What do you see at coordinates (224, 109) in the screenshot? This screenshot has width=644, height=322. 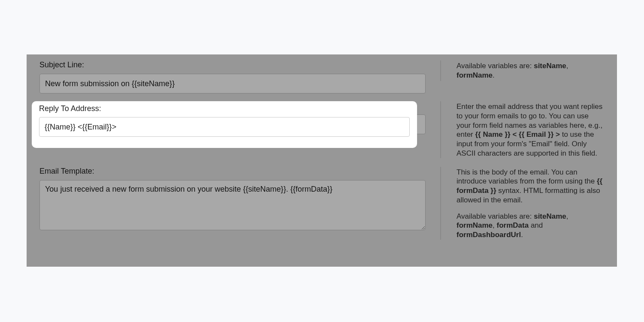 I see `replyto-label: Reply To Address:` at bounding box center [224, 109].